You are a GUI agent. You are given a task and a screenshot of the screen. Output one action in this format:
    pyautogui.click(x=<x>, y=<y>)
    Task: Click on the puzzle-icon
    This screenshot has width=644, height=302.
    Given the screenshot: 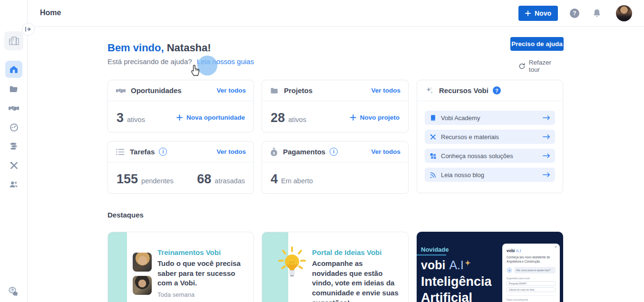 What is the action you would take?
    pyautogui.click(x=433, y=156)
    